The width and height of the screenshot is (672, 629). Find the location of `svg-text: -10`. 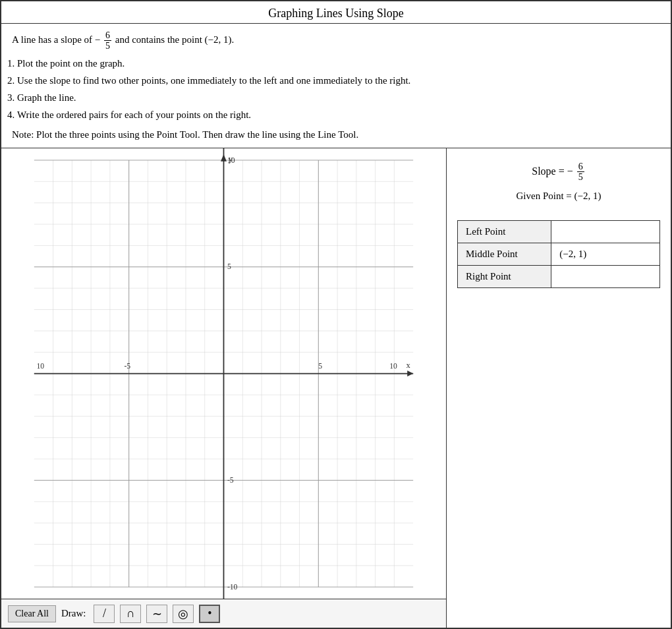

svg-text: -10 is located at coordinates (233, 587).